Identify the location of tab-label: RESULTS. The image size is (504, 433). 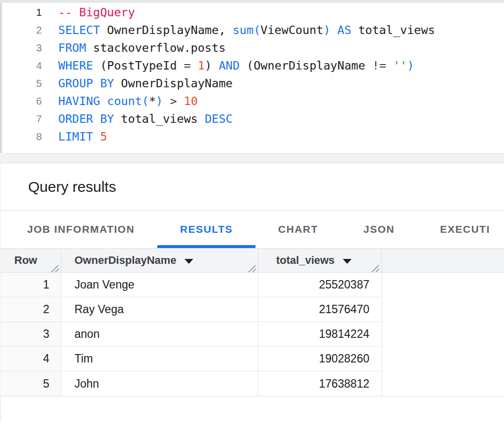
(206, 229).